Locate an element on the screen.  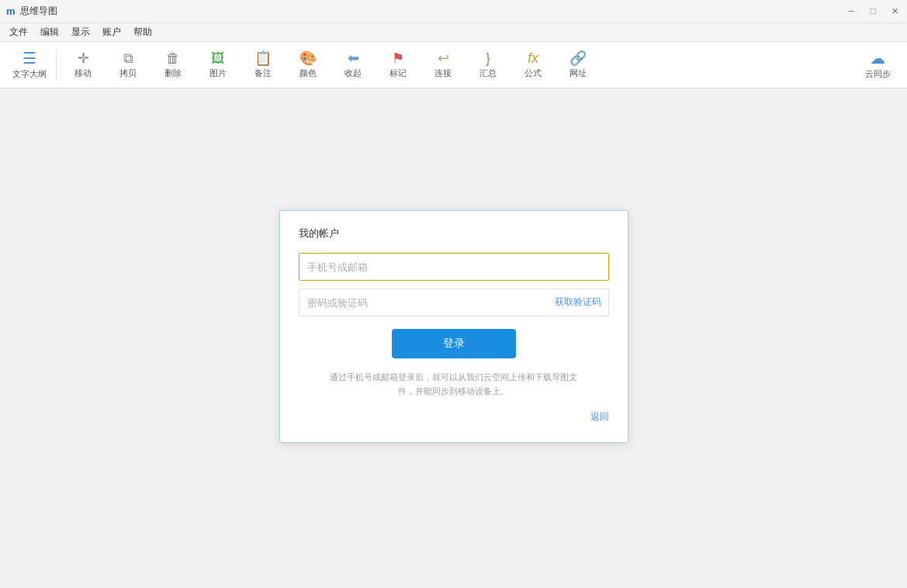
login-description: 通过手机号或邮箱登录后，就可以从我们云空间上传和下载导图文件，并能同步到移动设备… is located at coordinates (454, 385).